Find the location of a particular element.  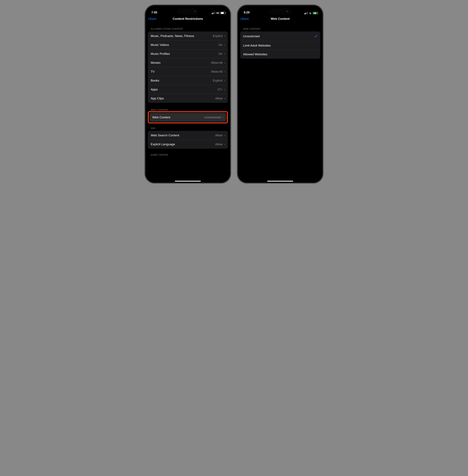

option-limit-adult: Limit Adult Websites is located at coordinates (280, 45).